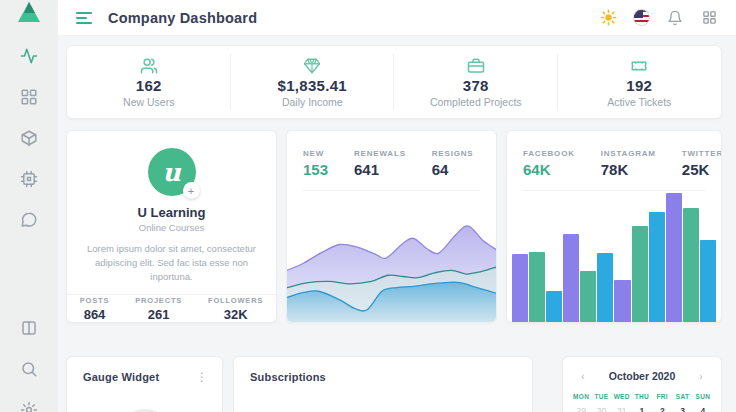 Image resolution: width=736 pixels, height=412 pixels. What do you see at coordinates (608, 18) in the screenshot?
I see `theme-sun-icon` at bounding box center [608, 18].